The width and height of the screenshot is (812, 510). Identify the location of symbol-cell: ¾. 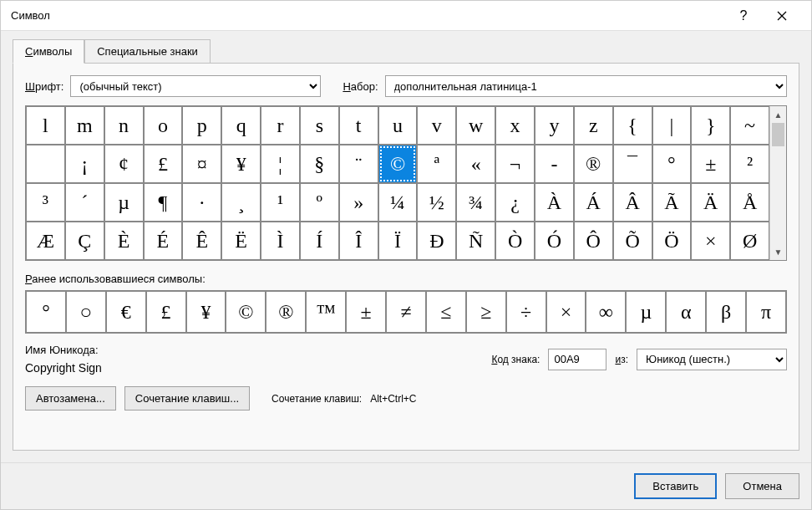
(476, 202).